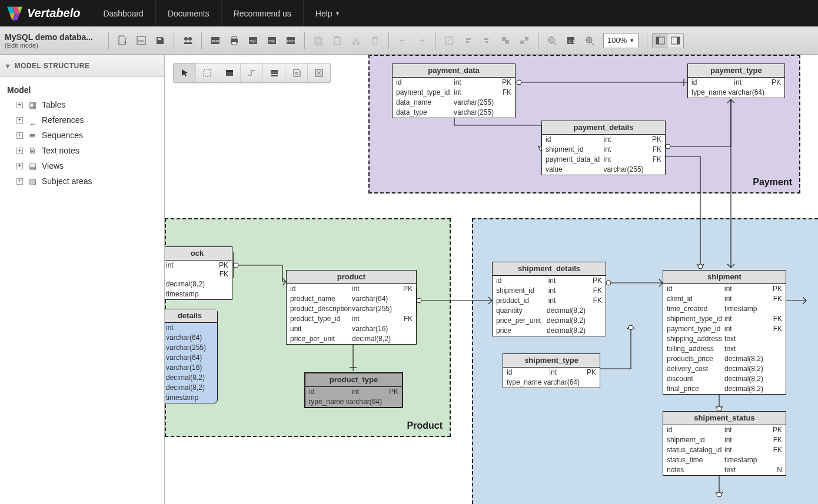 The width and height of the screenshot is (818, 504). What do you see at coordinates (375, 41) in the screenshot?
I see `delete-button` at bounding box center [375, 41].